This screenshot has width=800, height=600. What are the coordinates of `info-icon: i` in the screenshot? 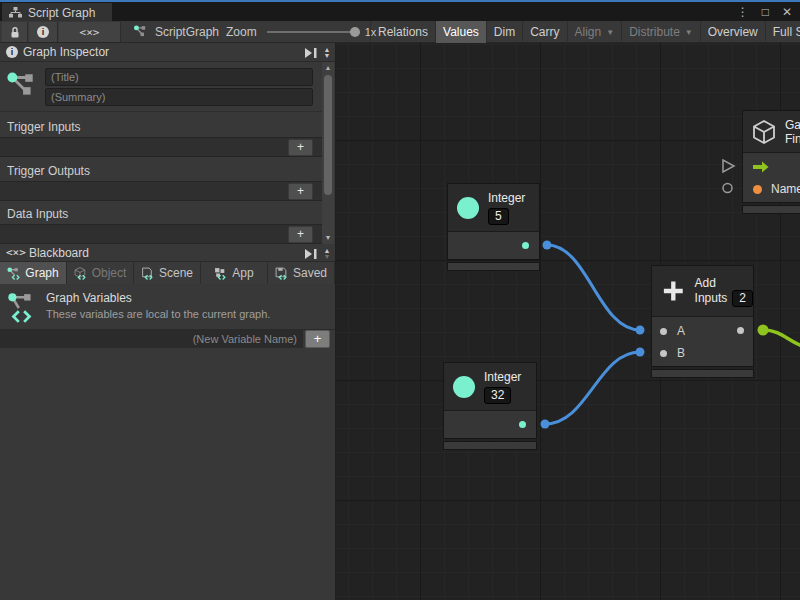 It's located at (43, 32).